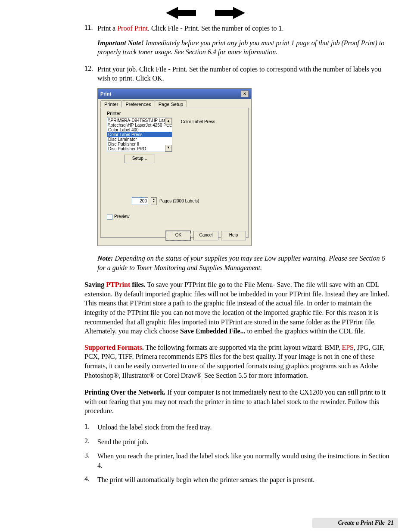 The width and height of the screenshot is (411, 532). What do you see at coordinates (362, 523) in the screenshot?
I see `footer-section: Create a Print File` at bounding box center [362, 523].